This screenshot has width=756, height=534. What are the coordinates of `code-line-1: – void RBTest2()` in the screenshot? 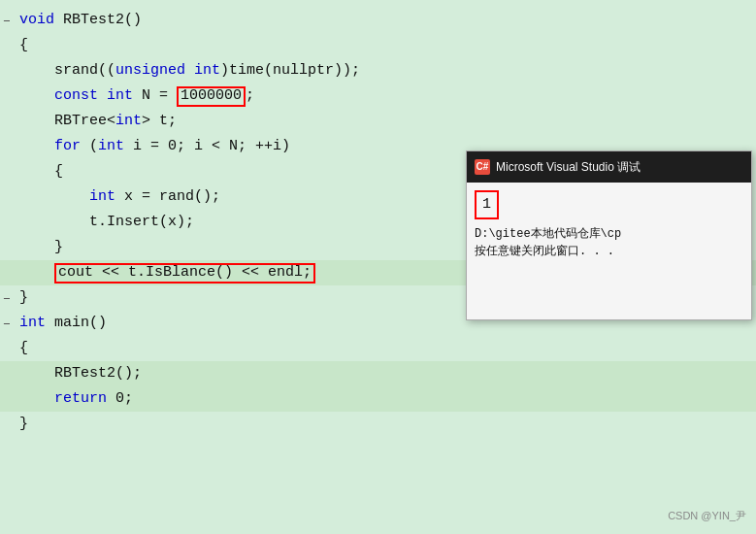 It's located at (378, 20).